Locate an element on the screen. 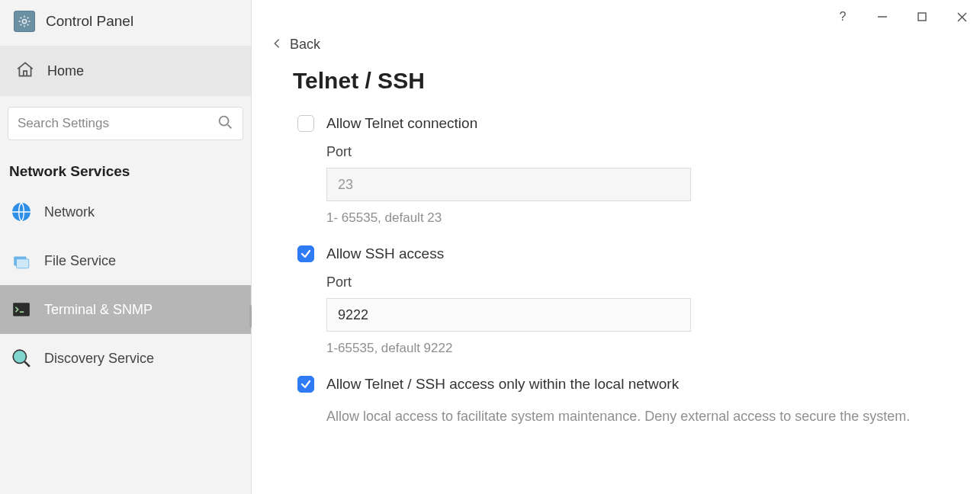 The height and width of the screenshot is (494, 980). app-icon is located at coordinates (24, 21).